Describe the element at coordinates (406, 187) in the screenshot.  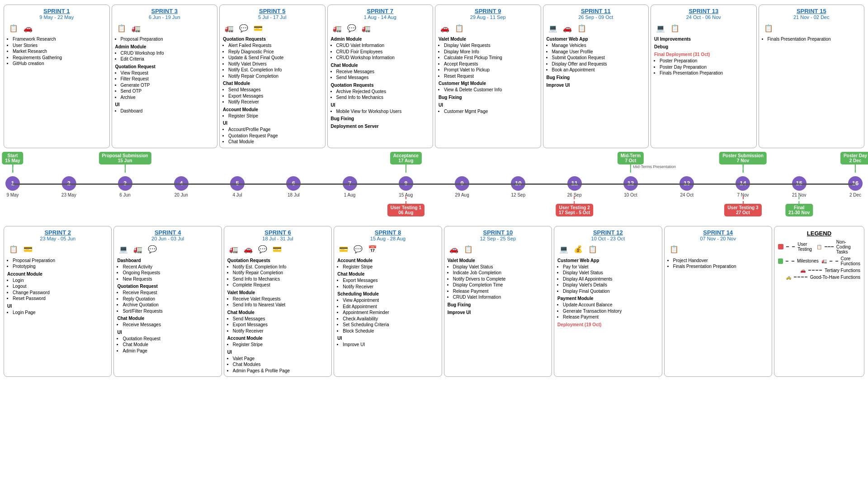
I see `timeline-node-8: 8 15 Aug` at that location.